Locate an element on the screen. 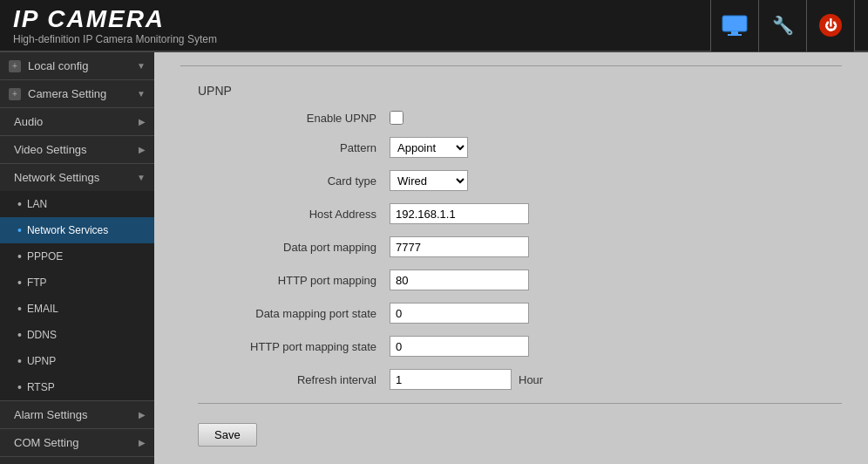 The image size is (868, 464). sidebar-section-audio: Audio ▶ is located at coordinates (77, 122).